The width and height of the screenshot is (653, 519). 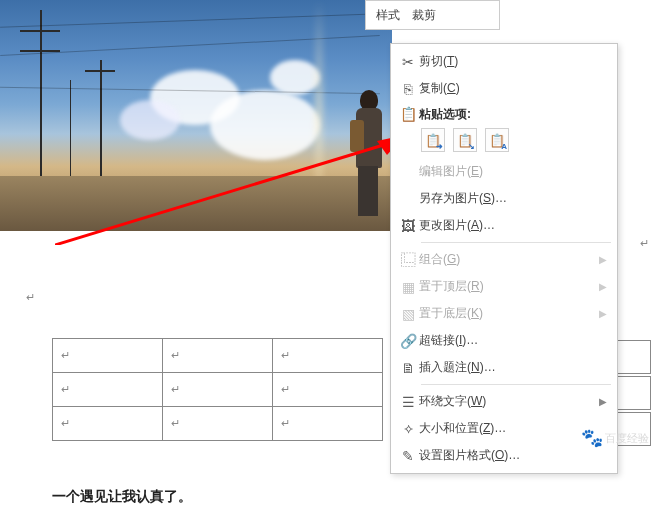 What do you see at coordinates (507, 402) in the screenshot?
I see `menu-label: 环绕文字(W)` at bounding box center [507, 402].